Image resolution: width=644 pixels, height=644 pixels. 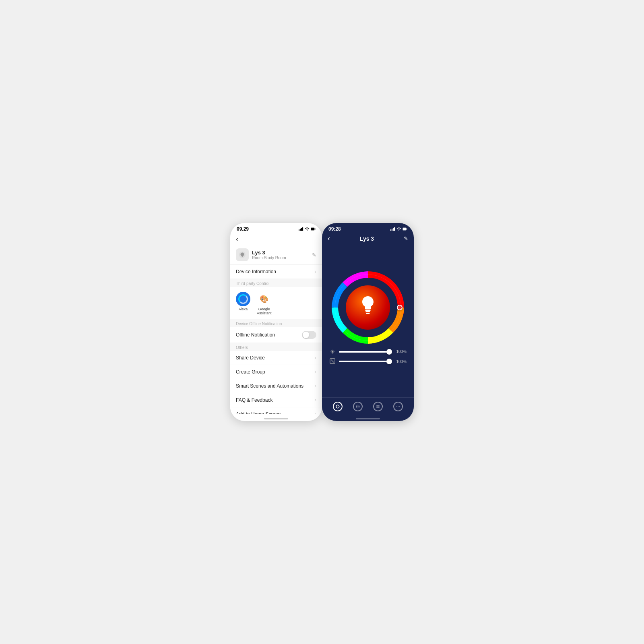 What do you see at coordinates (398, 407) in the screenshot?
I see `tab-more` at bounding box center [398, 407].